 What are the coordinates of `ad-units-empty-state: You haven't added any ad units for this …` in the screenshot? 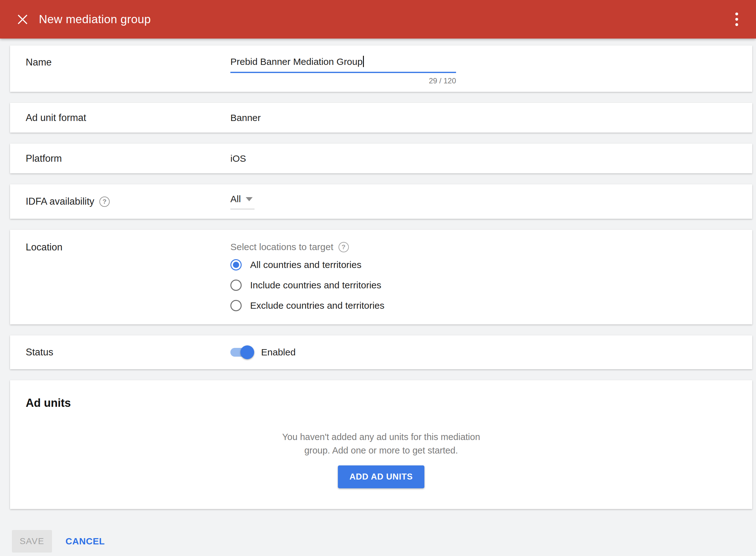 It's located at (381, 444).